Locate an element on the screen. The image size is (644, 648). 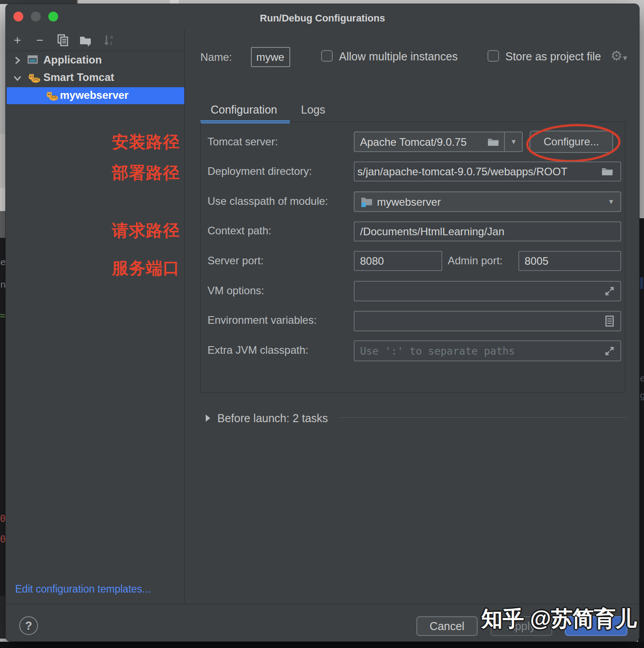
classpath-module-label: Use classpath of module: is located at coordinates (267, 201).